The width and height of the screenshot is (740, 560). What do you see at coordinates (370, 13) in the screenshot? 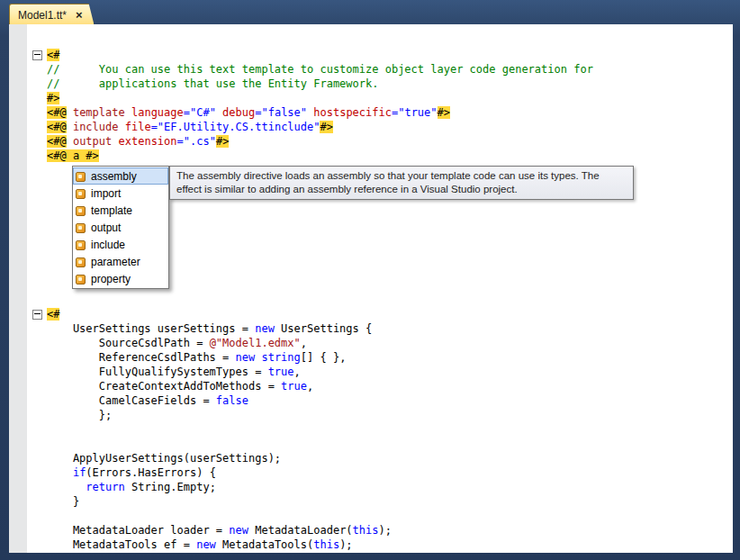
I see `document-tab-bar: Model1.tt* ×` at bounding box center [370, 13].